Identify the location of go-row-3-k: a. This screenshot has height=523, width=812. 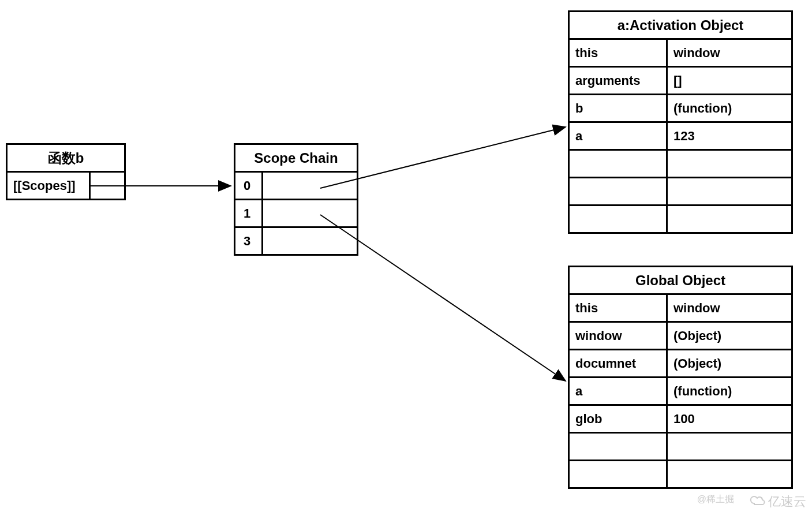
(618, 391).